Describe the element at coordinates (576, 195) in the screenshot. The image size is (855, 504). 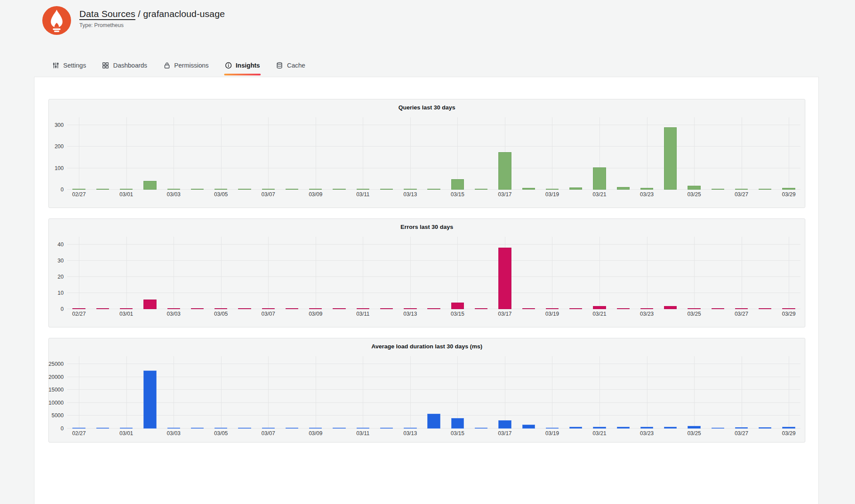
I see `x-tick-label` at that location.